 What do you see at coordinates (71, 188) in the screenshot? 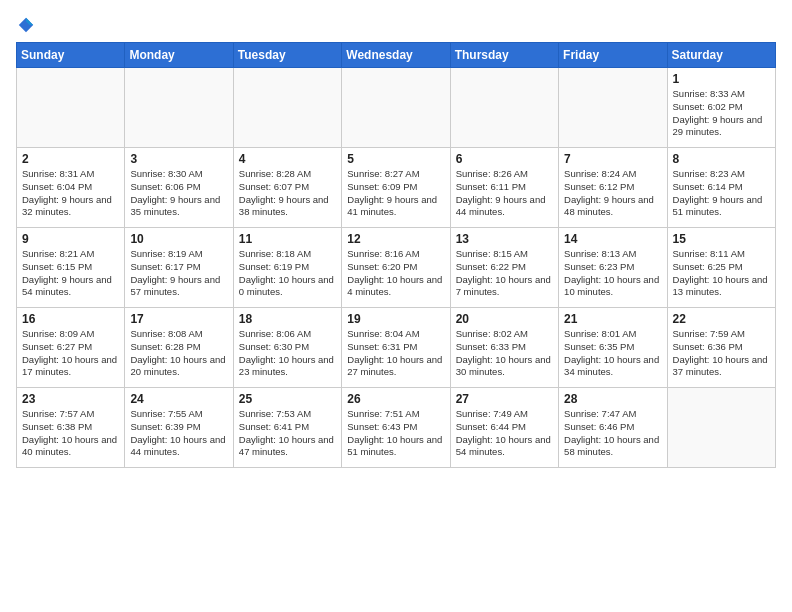
I see `calendar-cell: 2Sunrise: 8:31 AM Sunset: 6:04 PM Daylig…` at bounding box center [71, 188].